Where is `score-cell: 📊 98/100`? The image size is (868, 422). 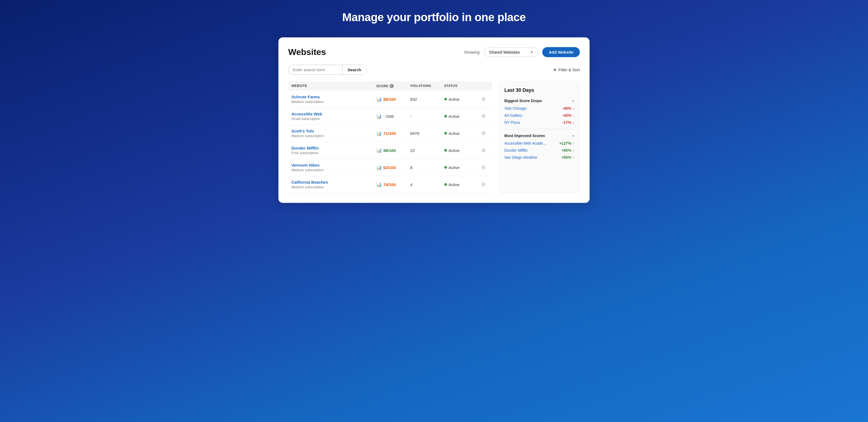 score-cell: 📊 98/100 is located at coordinates (393, 150).